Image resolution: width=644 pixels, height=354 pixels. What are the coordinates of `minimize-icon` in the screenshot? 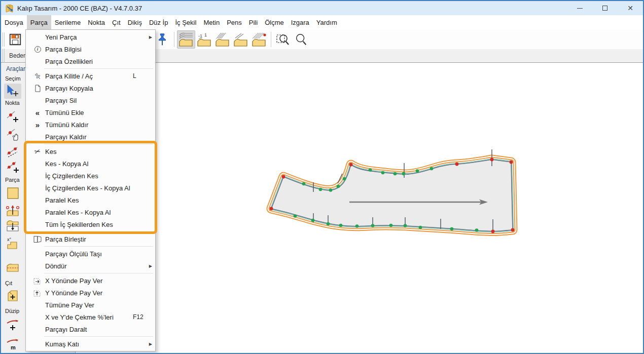 It's located at (580, 8).